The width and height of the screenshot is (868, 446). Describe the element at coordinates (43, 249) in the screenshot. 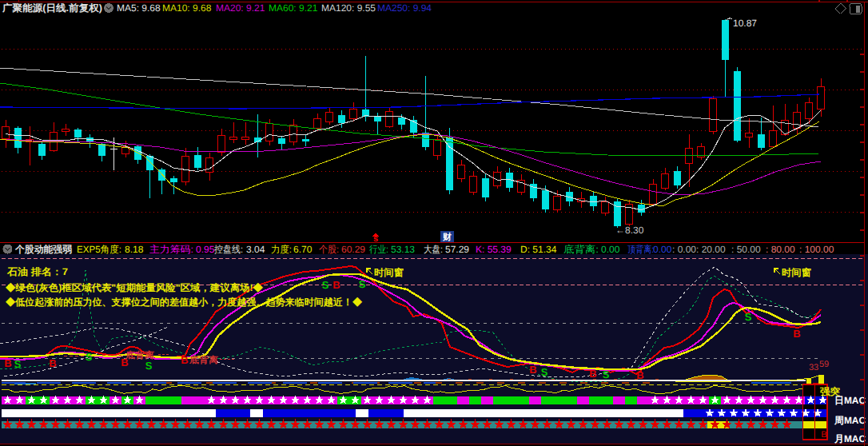

I see `svg-text: 个股动能强弱` at that location.